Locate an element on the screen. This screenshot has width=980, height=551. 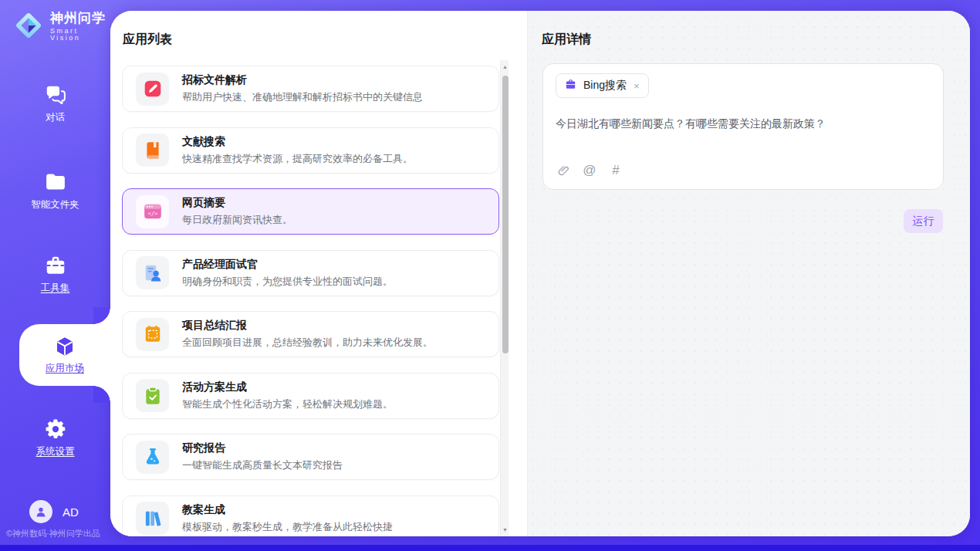
avatar is located at coordinates (41, 512).